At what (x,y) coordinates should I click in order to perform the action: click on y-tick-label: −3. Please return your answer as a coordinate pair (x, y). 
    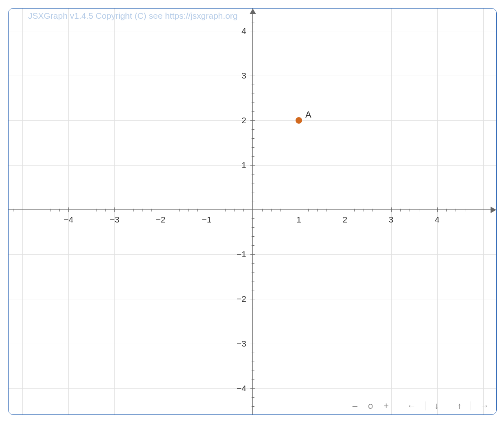
    Looking at the image, I should click on (243, 344).